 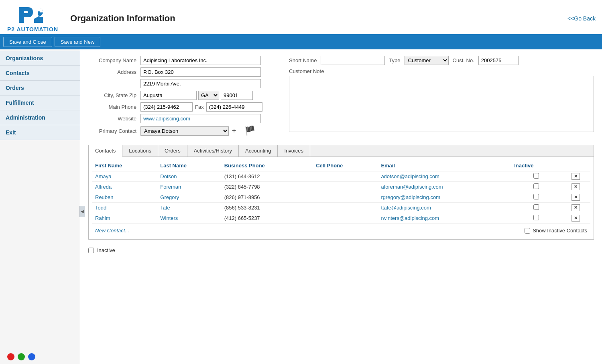 What do you see at coordinates (185, 131) in the screenshot?
I see `primary-contact-select: Amaya Dotson Alfreda Foreman Reuben Greg…` at bounding box center [185, 131].